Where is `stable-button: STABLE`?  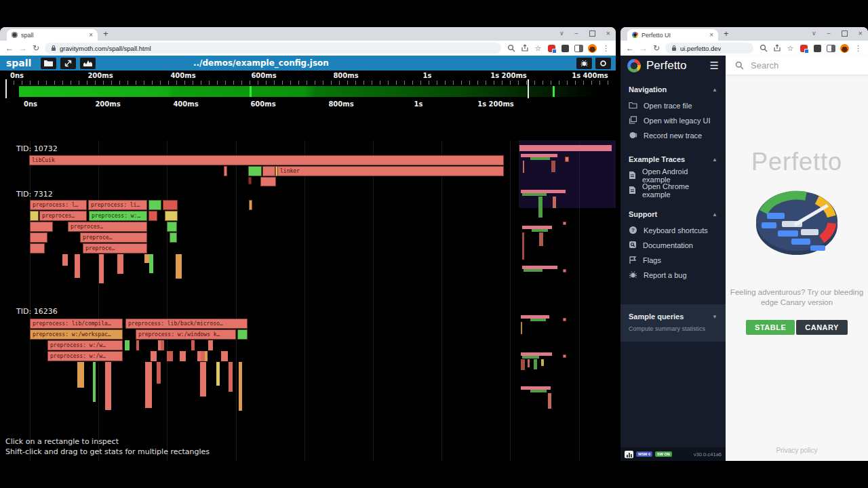
stable-button: STABLE is located at coordinates (770, 327).